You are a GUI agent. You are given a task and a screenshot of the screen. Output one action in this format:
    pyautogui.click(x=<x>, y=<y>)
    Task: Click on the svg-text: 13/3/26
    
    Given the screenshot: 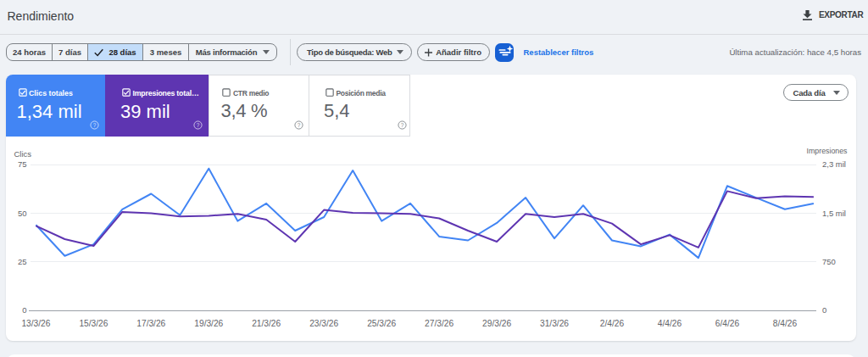 What is the action you would take?
    pyautogui.click(x=36, y=324)
    